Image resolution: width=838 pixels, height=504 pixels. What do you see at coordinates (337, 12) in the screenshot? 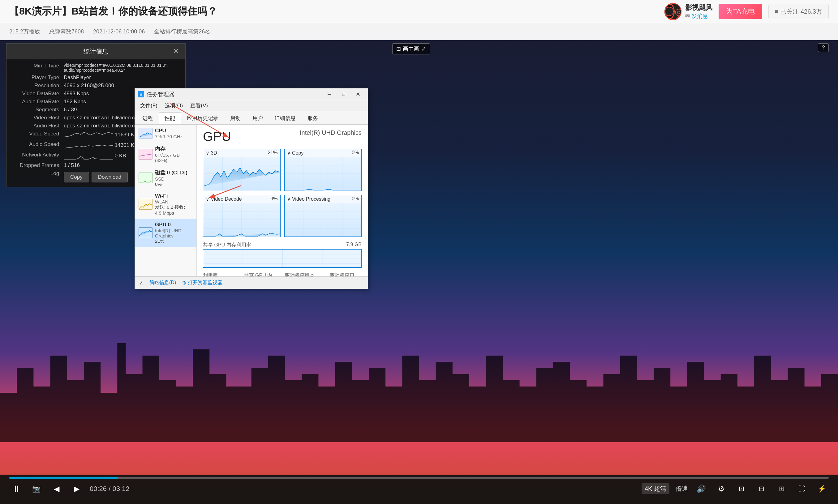
I see `page-title: 【8K演示片】B站首发！你的设备还顶得住吗？` at bounding box center [337, 12].